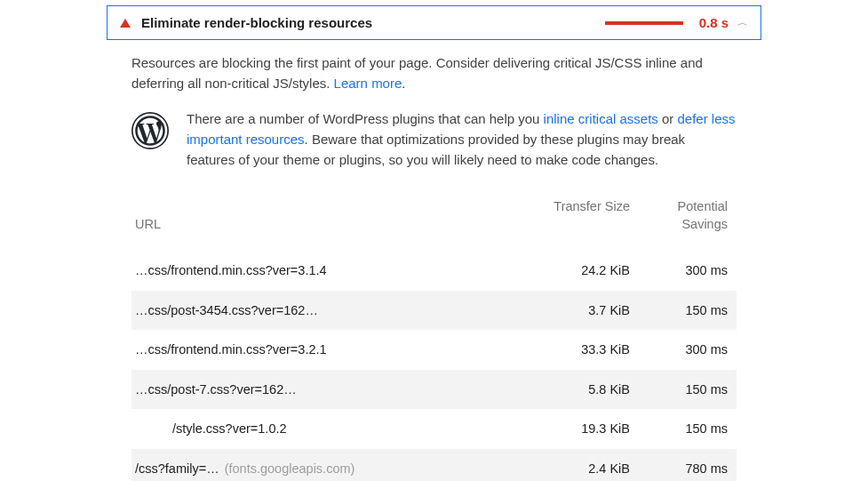  Describe the element at coordinates (227, 310) in the screenshot. I see `url-text: …css/post-3454.css?ver=162…` at that location.